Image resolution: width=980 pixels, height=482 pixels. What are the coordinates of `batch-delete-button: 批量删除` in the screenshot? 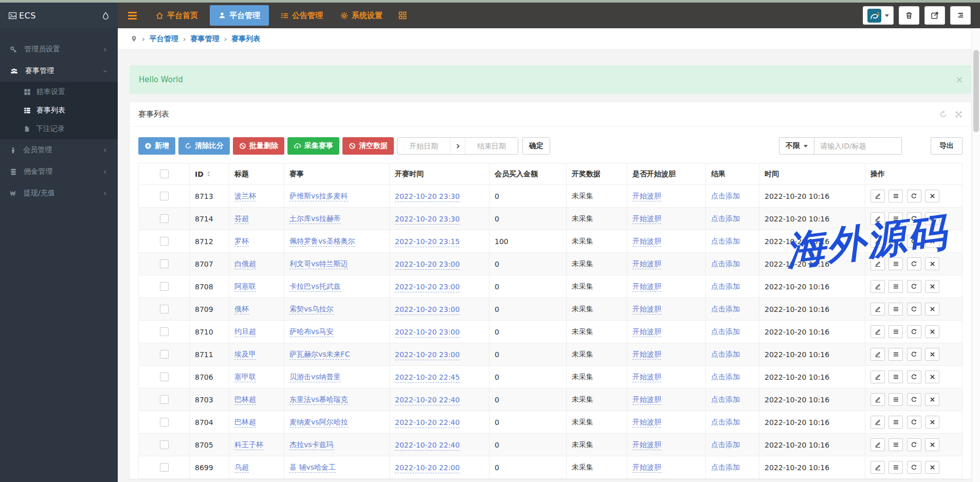 It's located at (259, 146).